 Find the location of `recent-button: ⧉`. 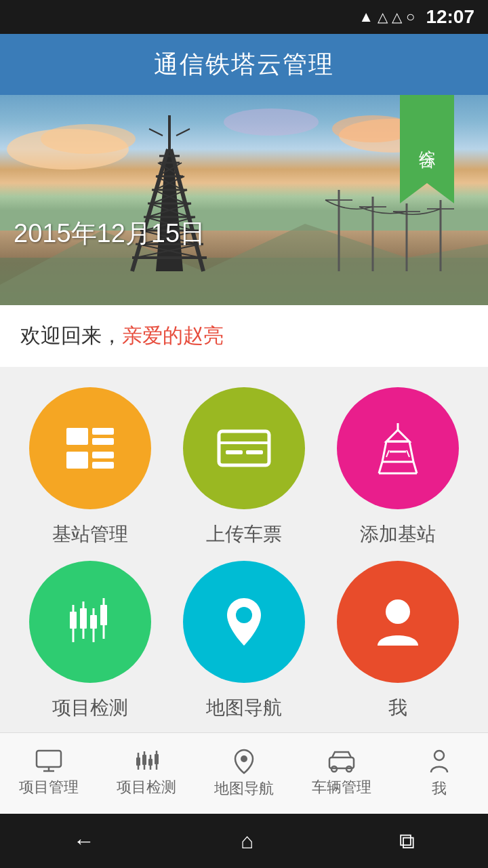

recent-button: ⧉ is located at coordinates (407, 841).